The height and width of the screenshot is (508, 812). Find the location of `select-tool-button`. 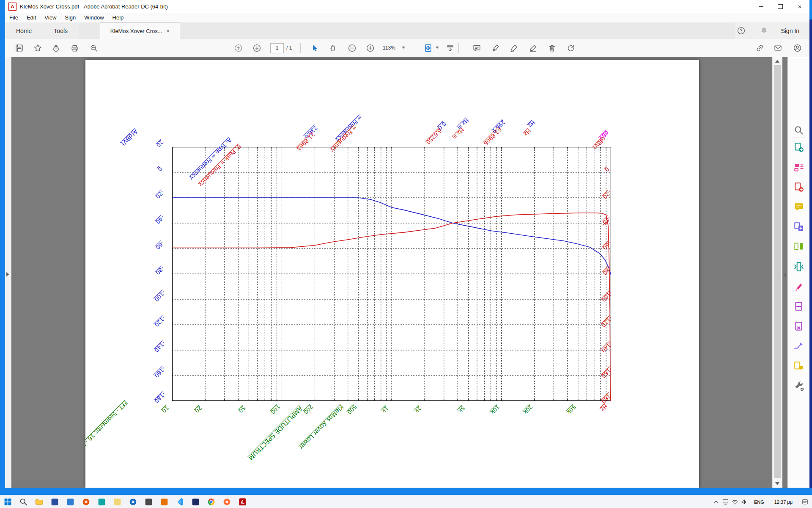

select-tool-button is located at coordinates (314, 48).